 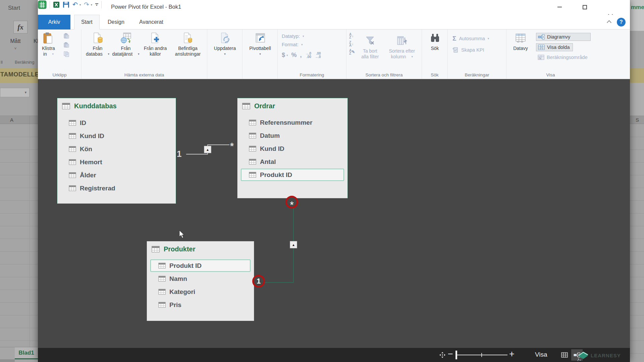 I want to click on decrease-decimals-button: →.0.00, so click(x=308, y=55).